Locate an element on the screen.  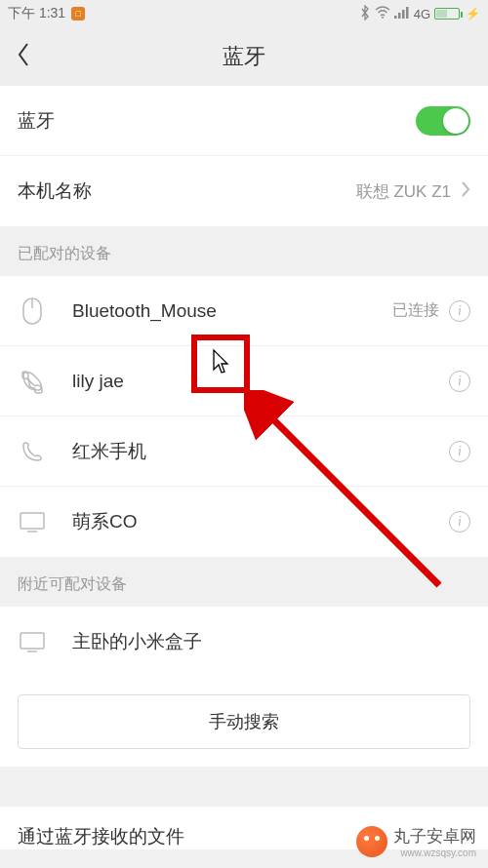
device-name: 萌系CO is located at coordinates (105, 522).